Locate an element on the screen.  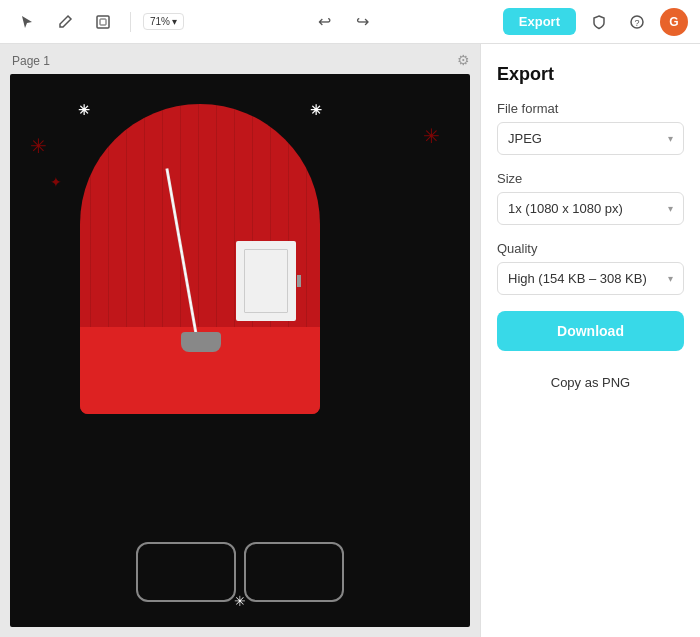
firework-decoration-2: ✳ is located at coordinates (432, 136).